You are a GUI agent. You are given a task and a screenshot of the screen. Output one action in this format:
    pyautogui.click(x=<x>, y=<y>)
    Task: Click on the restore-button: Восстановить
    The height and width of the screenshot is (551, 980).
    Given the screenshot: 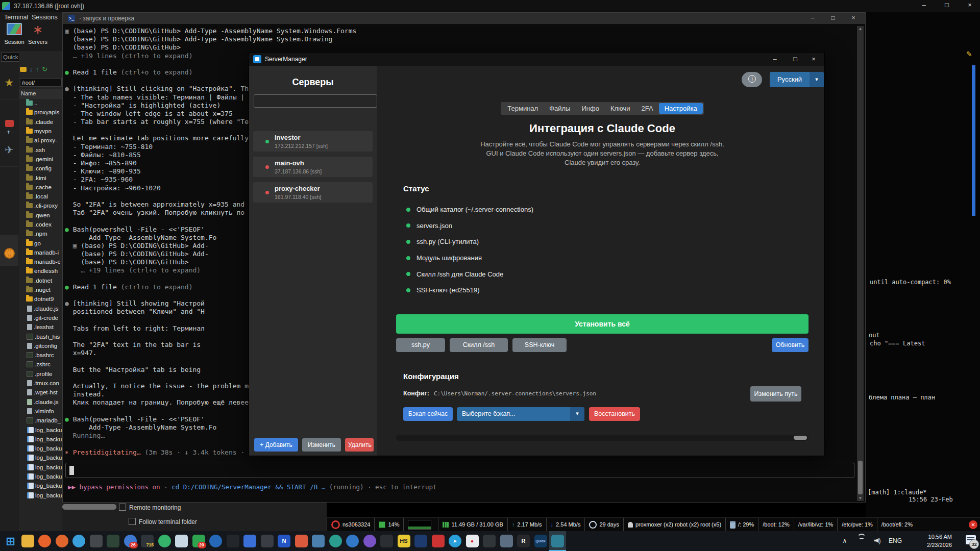 What is the action you would take?
    pyautogui.click(x=615, y=414)
    